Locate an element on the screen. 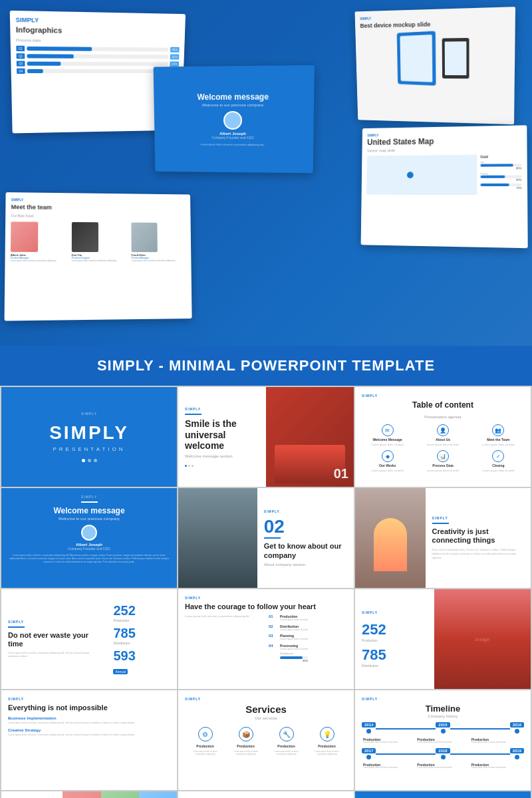 Image resolution: width=532 pixels, height=798 pixels. stat-label-1: Production is located at coordinates (395, 640).